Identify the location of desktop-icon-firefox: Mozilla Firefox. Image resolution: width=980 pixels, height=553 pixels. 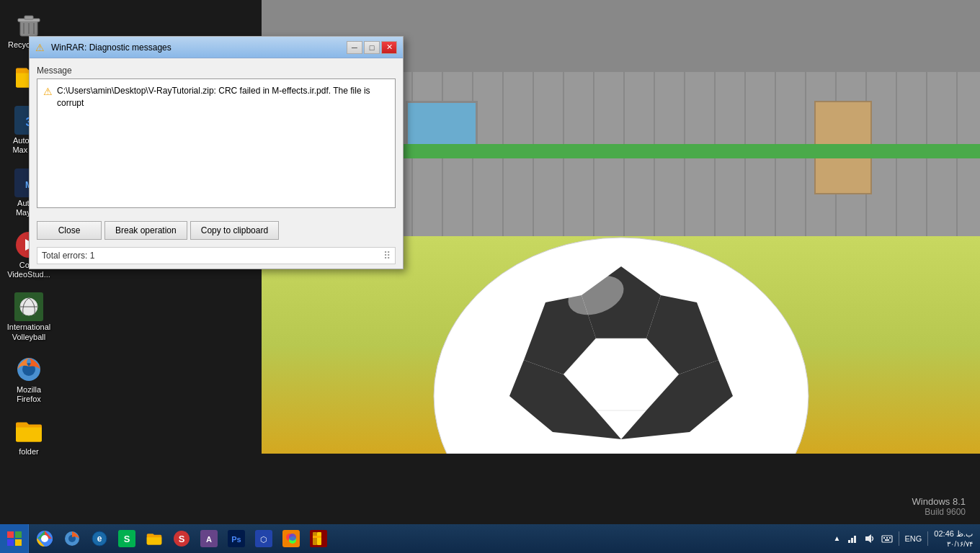
(29, 379).